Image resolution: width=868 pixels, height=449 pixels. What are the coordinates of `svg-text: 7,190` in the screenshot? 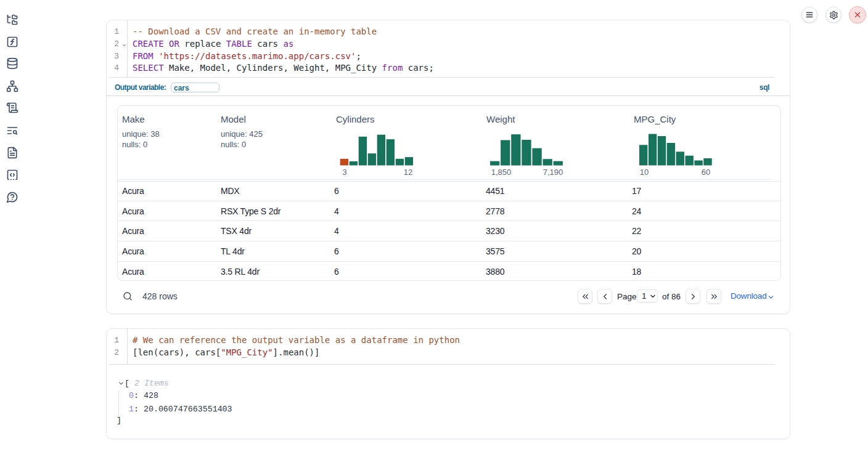 It's located at (554, 172).